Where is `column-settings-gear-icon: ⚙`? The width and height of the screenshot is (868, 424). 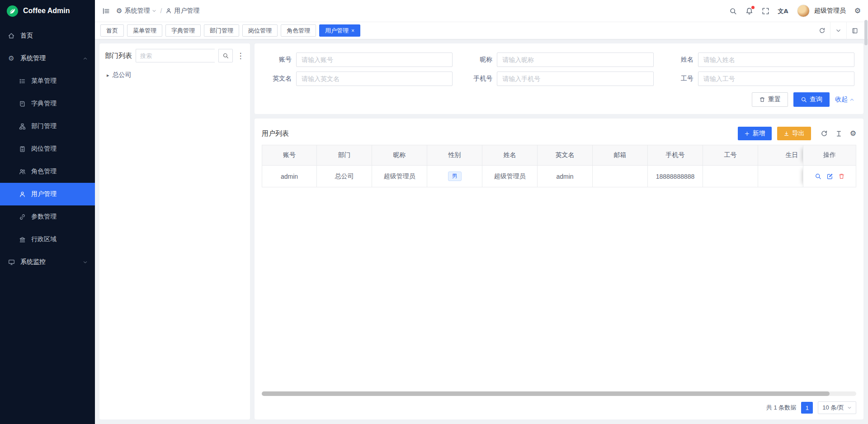
column-settings-gear-icon: ⚙ is located at coordinates (853, 133).